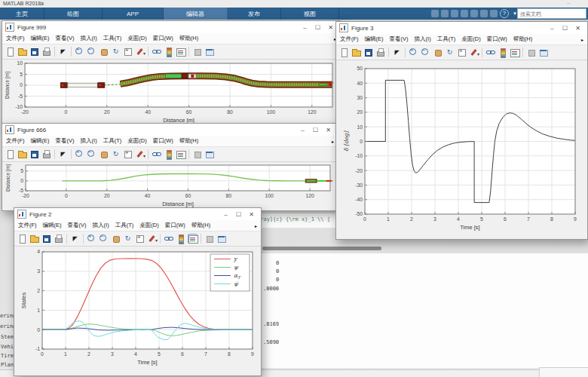  Describe the element at coordinates (455, 14) in the screenshot. I see `copy-icon` at that location.